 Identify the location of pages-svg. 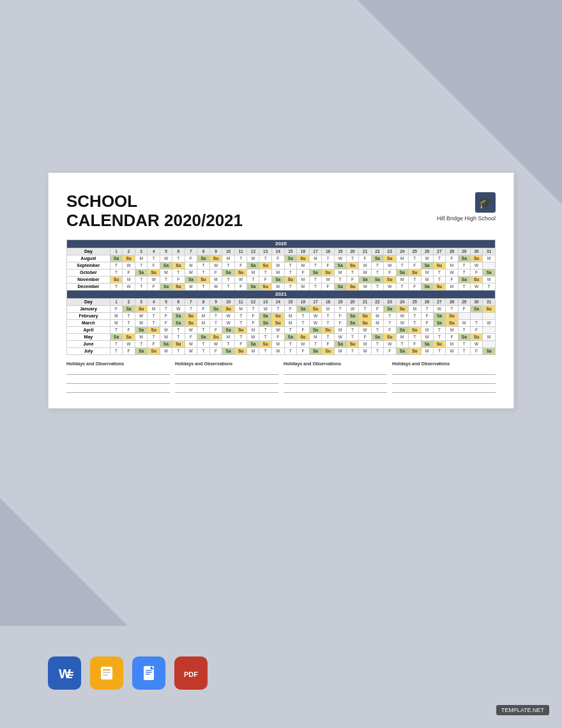
(107, 673).